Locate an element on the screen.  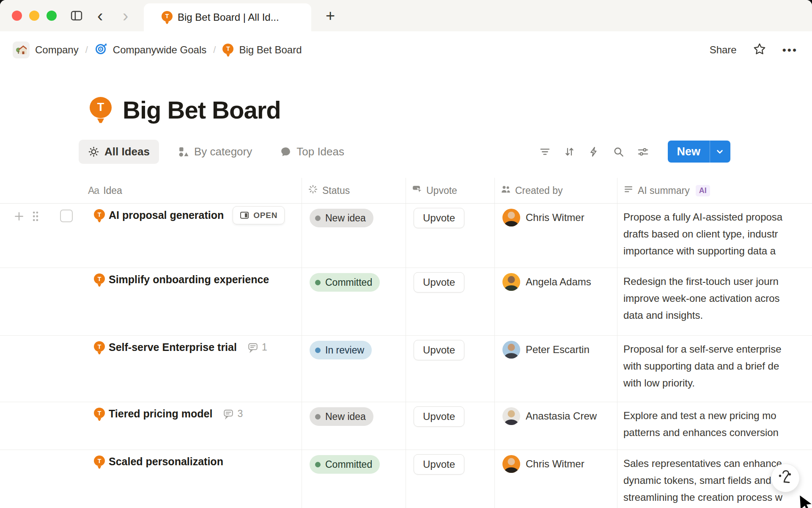
breadcrumb-item-companywide-goals: Companywide Goals is located at coordinates (151, 50).